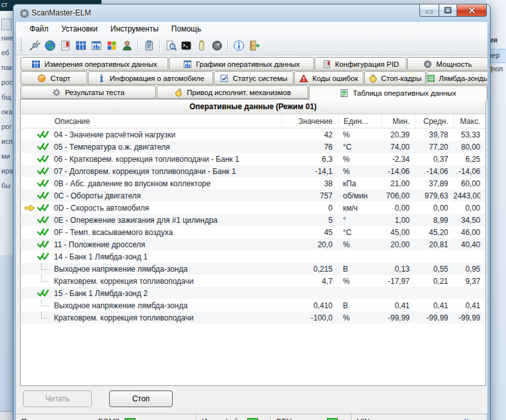 This screenshot has width=506, height=420. I want to click on table-row: 0F - Темп. всасываемого воздуха45°C45,00…, so click(253, 232).